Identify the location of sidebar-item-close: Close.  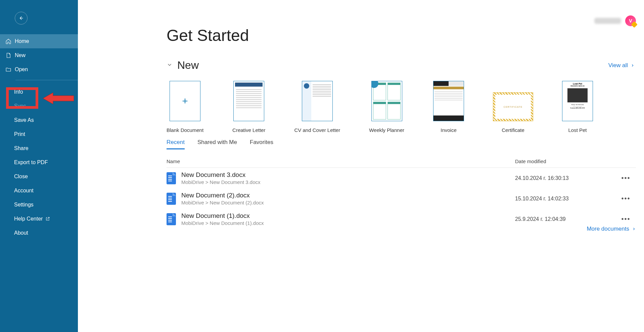
(39, 177).